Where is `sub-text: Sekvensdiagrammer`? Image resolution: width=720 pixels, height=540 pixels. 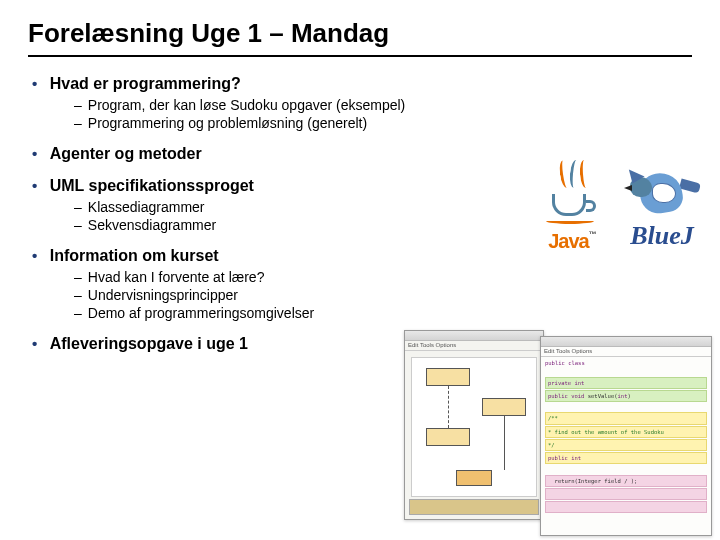
sub-text: Sekvensdiagrammer is located at coordinates (152, 225).